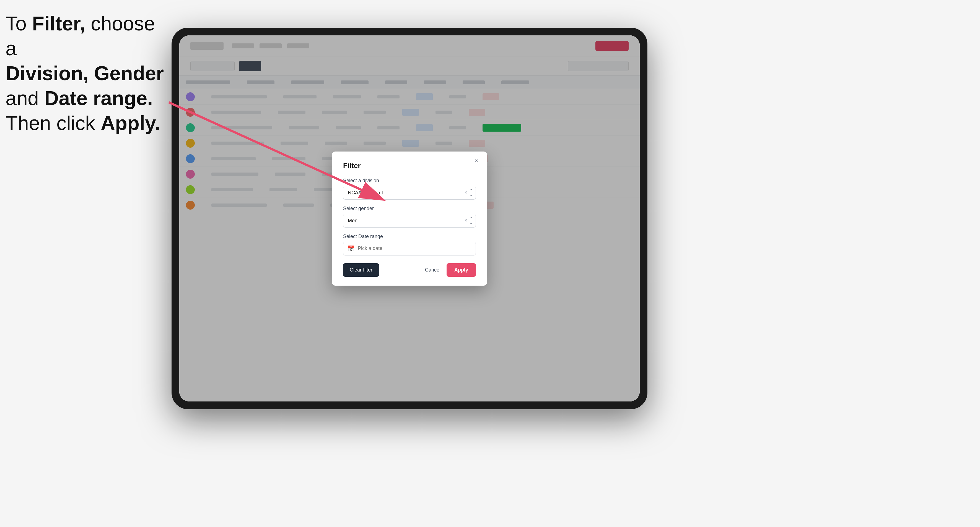  What do you see at coordinates (409, 208) in the screenshot?
I see `gender-label: Select gender` at bounding box center [409, 208].